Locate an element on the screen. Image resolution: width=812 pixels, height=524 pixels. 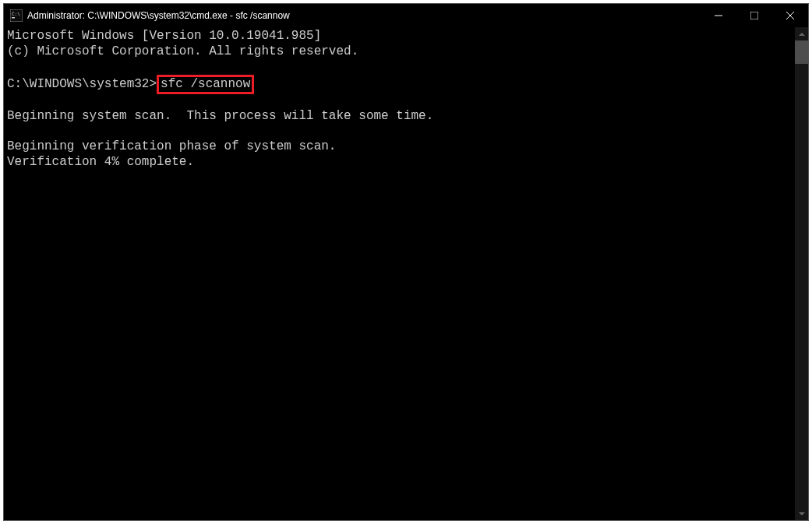
scroll-thumb is located at coordinates (801, 52).